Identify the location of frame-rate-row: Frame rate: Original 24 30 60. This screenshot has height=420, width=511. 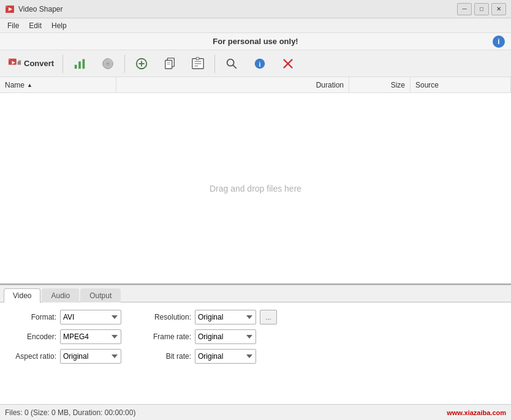
(323, 337).